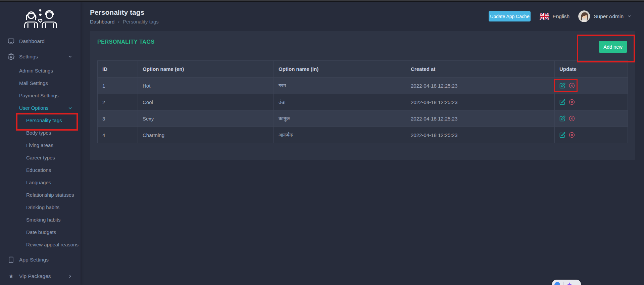  I want to click on table-row: 4 Charming आकर्षक 2022-04-18 12:25:23, so click(363, 135).